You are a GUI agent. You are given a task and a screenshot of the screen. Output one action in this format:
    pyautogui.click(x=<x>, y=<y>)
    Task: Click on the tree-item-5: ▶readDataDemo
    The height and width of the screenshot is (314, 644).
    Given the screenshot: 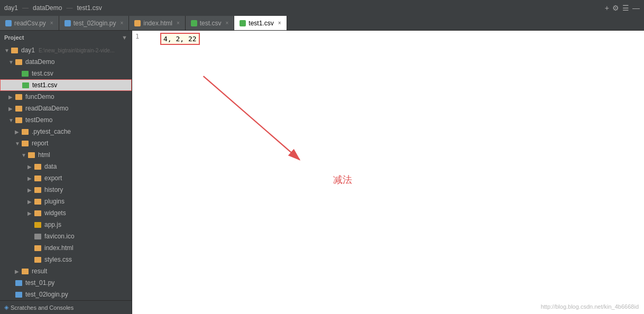 What is the action you would take?
    pyautogui.click(x=66, y=108)
    